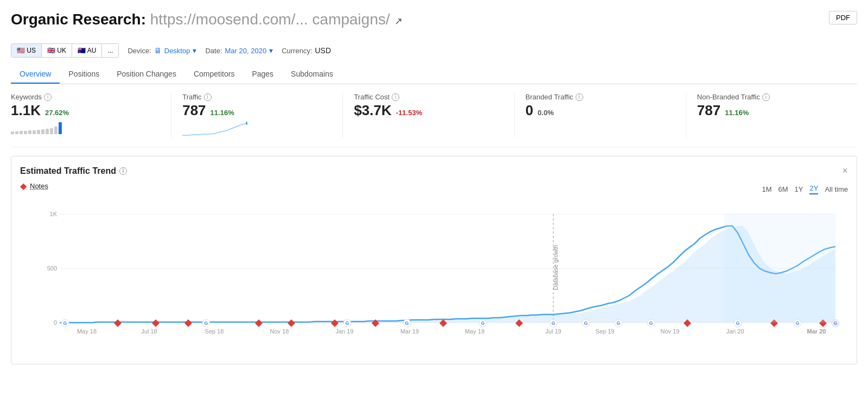 The height and width of the screenshot is (403, 868). I want to click on svg-text: Nov 19, so click(671, 331).